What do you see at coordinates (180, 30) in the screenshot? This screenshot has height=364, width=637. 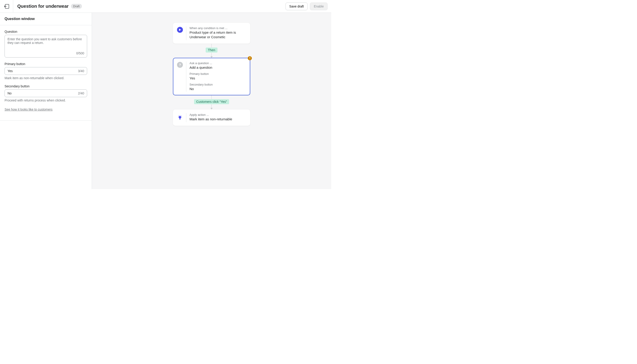 I see `play-icon` at bounding box center [180, 30].